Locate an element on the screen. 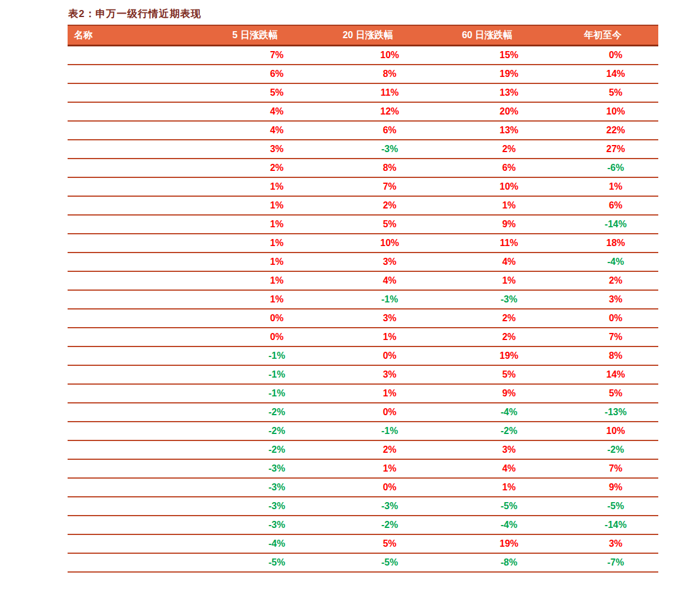  cell-ytd-change: 0% is located at coordinates (616, 318).